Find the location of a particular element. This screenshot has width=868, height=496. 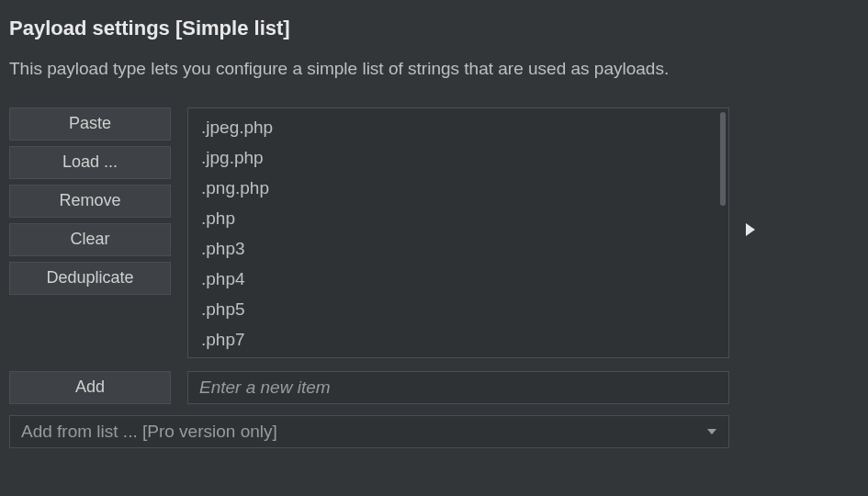

add-button: Add is located at coordinates (90, 388).